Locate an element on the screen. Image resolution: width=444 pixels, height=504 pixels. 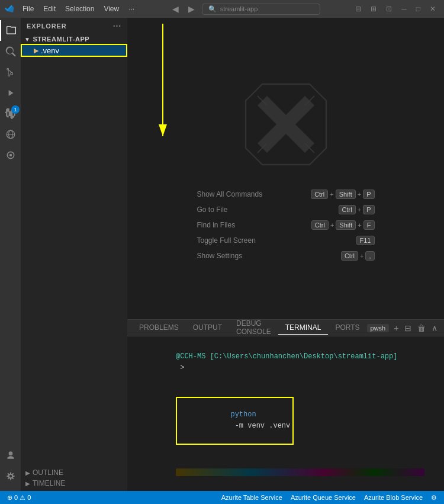
outline-section: ▶ OUTLINE is located at coordinates (74, 473).